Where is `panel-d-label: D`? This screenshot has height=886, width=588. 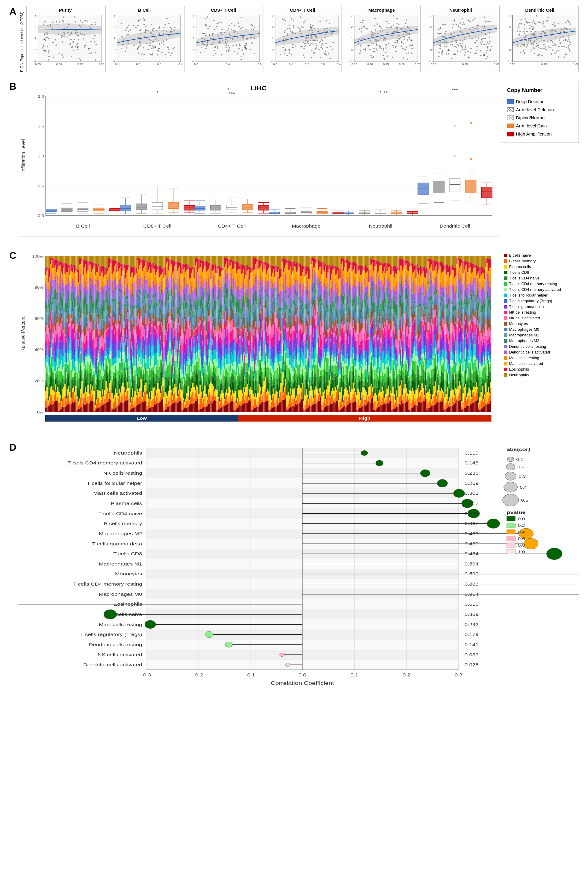 panel-d-label: D is located at coordinates (13, 447).